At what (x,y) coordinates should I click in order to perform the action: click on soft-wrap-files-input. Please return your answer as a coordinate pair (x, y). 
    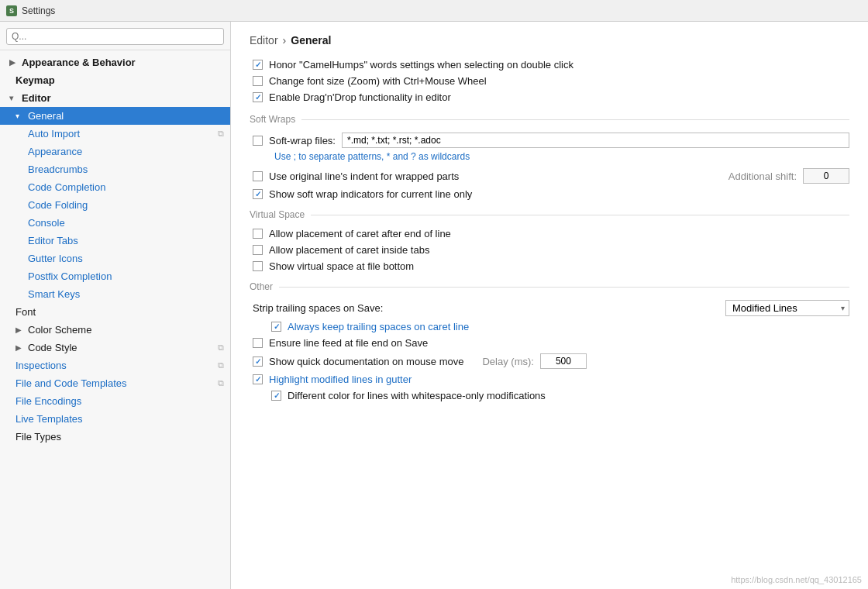
    Looking at the image, I should click on (595, 140).